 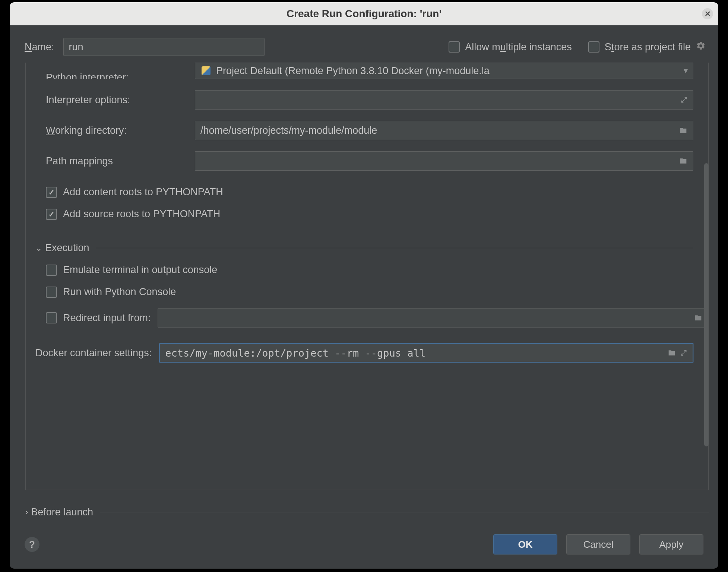 What do you see at coordinates (519, 47) in the screenshot?
I see `allow-multiple-label: Allow multiple instances` at bounding box center [519, 47].